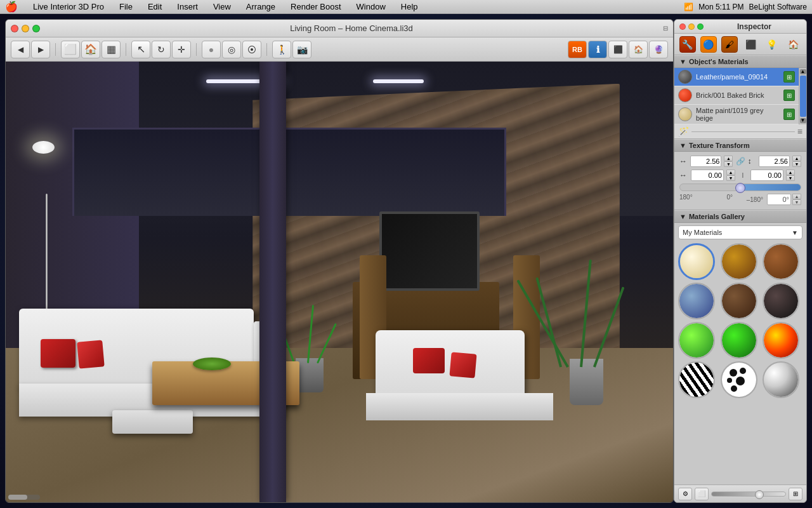 Image resolution: width=812 pixels, height=508 pixels. I want to click on record-button: ●, so click(211, 50).